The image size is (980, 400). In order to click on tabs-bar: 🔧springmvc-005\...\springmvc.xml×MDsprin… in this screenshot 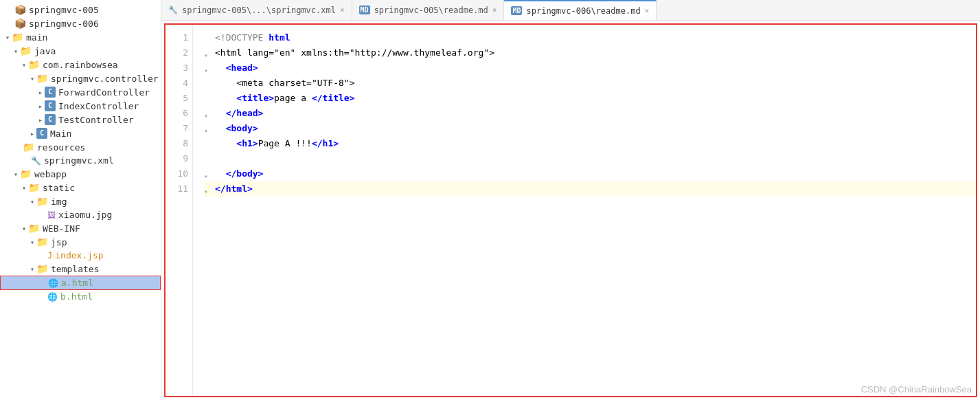, I will do `click(571, 10)`.